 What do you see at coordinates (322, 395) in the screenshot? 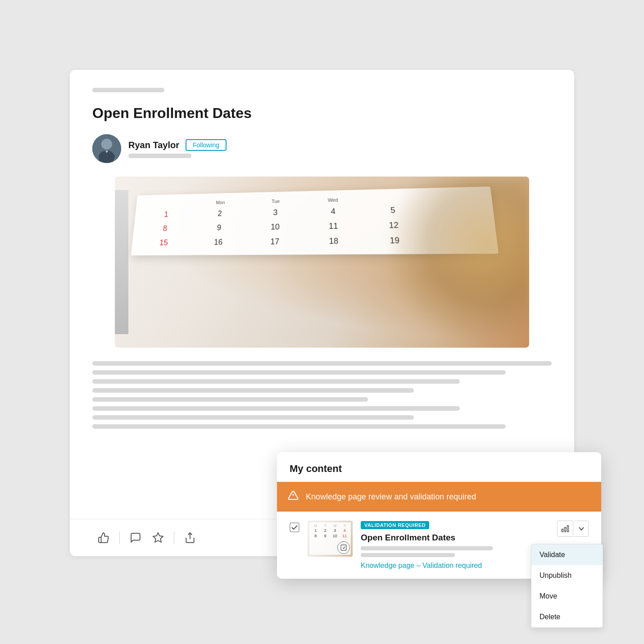
I see `skeleton-text-lines` at bounding box center [322, 395].